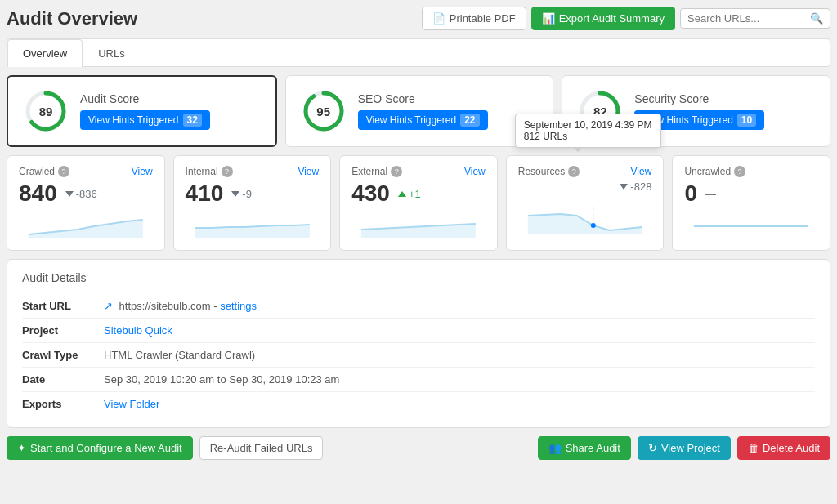 The height and width of the screenshot is (504, 837). What do you see at coordinates (145, 99) in the screenshot?
I see `audit-score-label: Audit Score` at bounding box center [145, 99].